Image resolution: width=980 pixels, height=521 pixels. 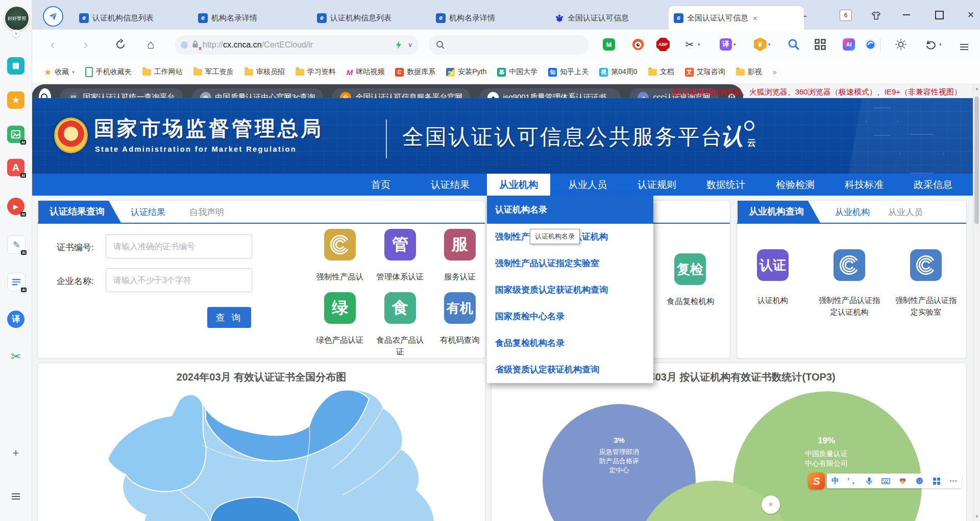 I want to click on tab-1: e 认证机构信息列表, so click(x=139, y=18).